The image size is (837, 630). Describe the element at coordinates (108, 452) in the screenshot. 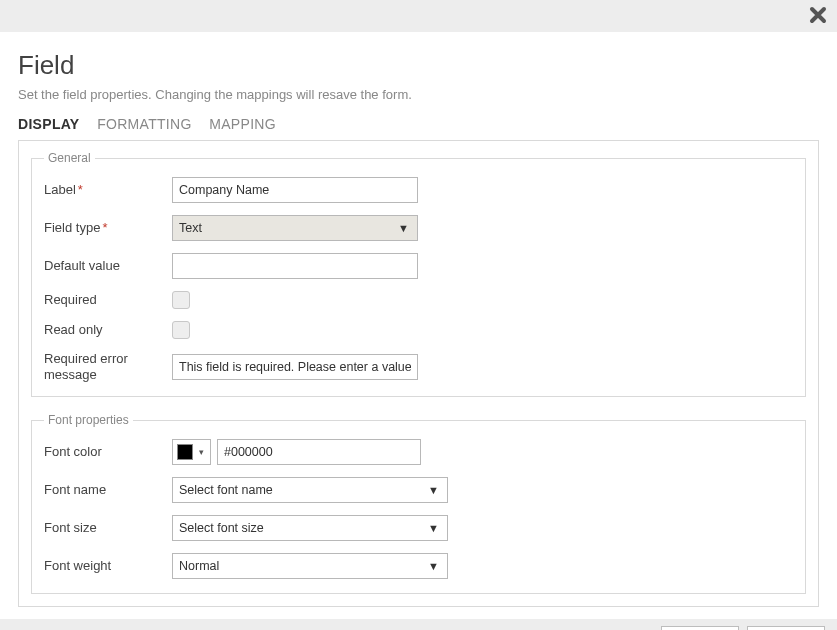

I see `font-color-lbl: Font color` at that location.